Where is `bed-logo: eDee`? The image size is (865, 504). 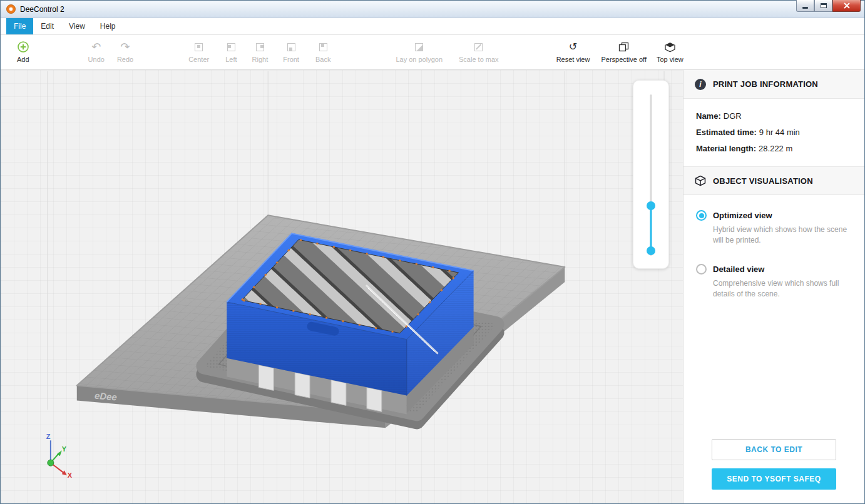
bed-logo: eDee is located at coordinates (105, 396).